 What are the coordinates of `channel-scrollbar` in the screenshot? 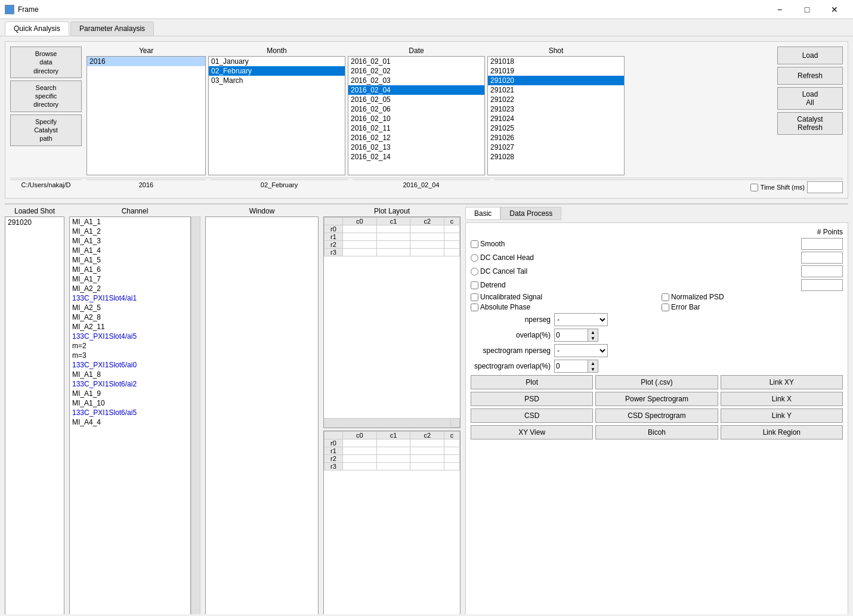 It's located at (196, 415).